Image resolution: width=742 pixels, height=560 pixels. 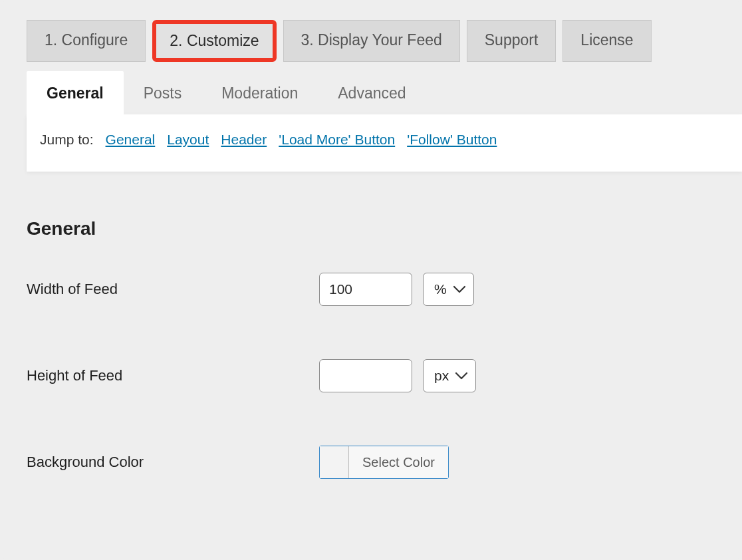 I want to click on jump-link-layout: Layout, so click(x=187, y=140).